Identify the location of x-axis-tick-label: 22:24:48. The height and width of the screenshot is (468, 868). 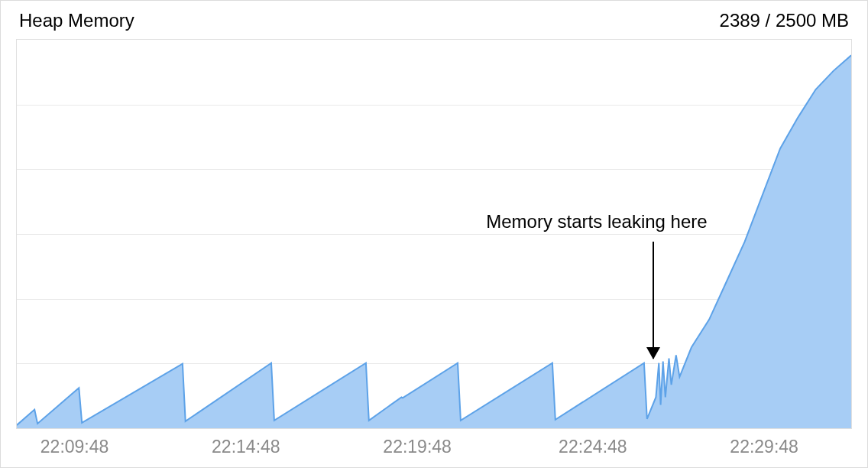
(593, 447).